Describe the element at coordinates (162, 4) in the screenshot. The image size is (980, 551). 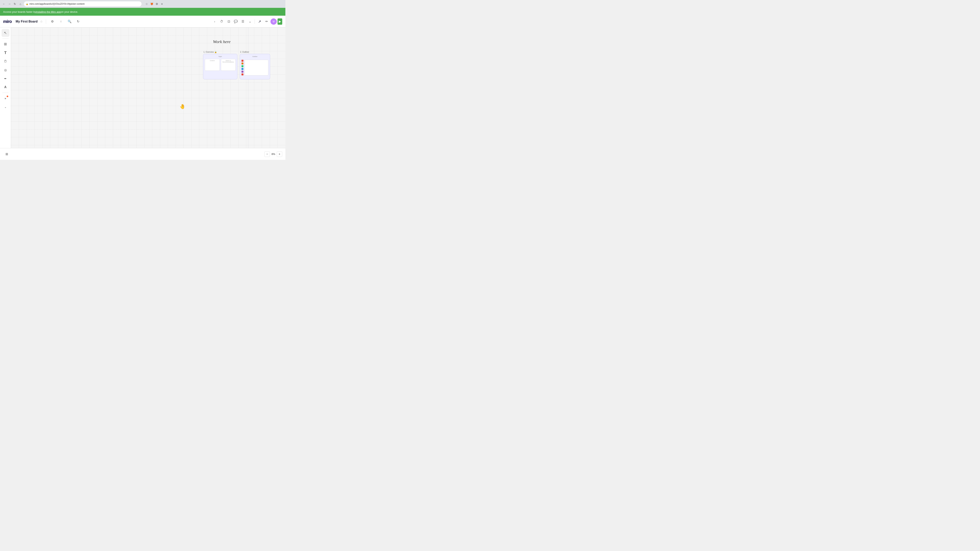
I see `menu-button: ≡` at that location.